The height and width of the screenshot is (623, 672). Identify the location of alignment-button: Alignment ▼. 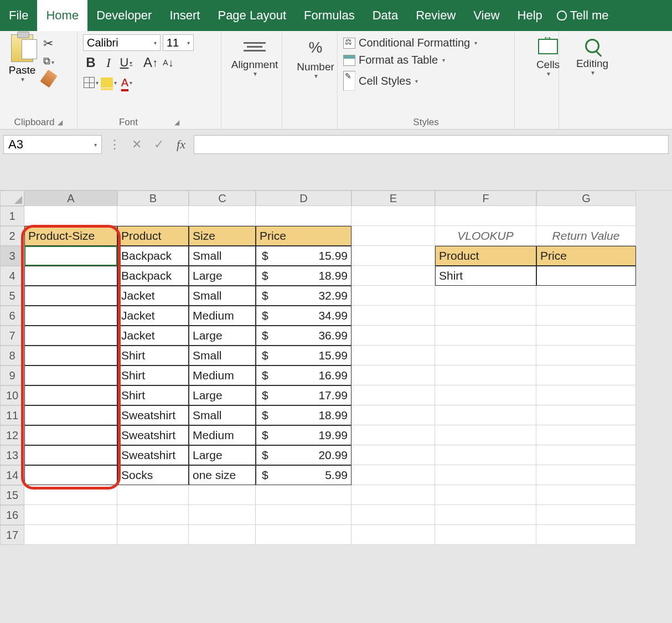
(255, 55).